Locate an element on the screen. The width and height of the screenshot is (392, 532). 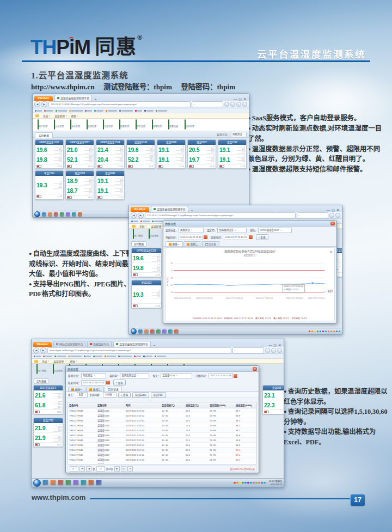
table-row: THDU-TH345 温湿度0145 2017/3/22 2:27:00 10~… is located at coordinates (162, 411).